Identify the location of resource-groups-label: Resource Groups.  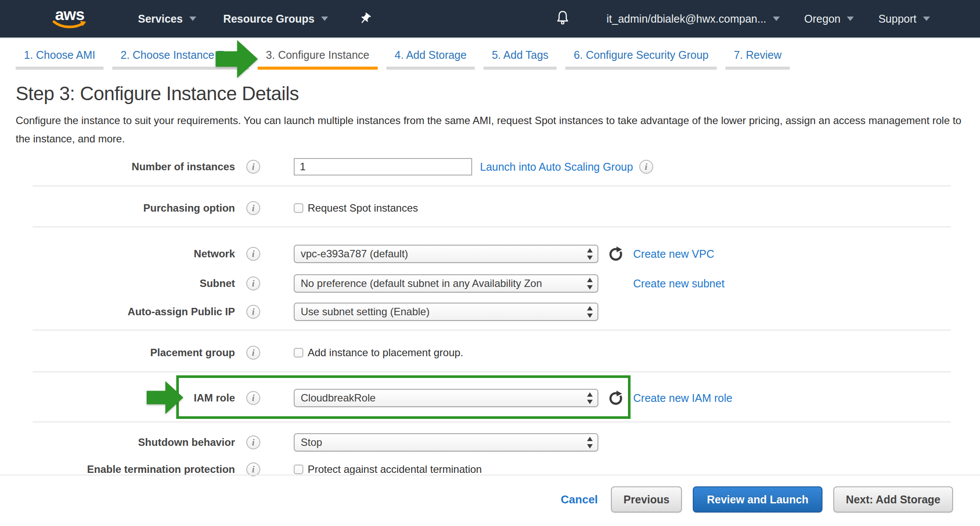
(269, 19).